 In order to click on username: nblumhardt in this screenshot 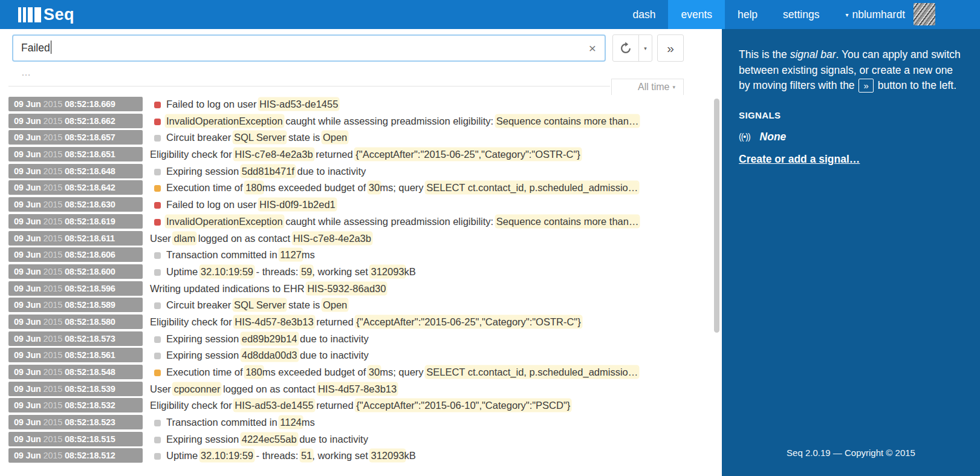, I will do `click(878, 15)`.